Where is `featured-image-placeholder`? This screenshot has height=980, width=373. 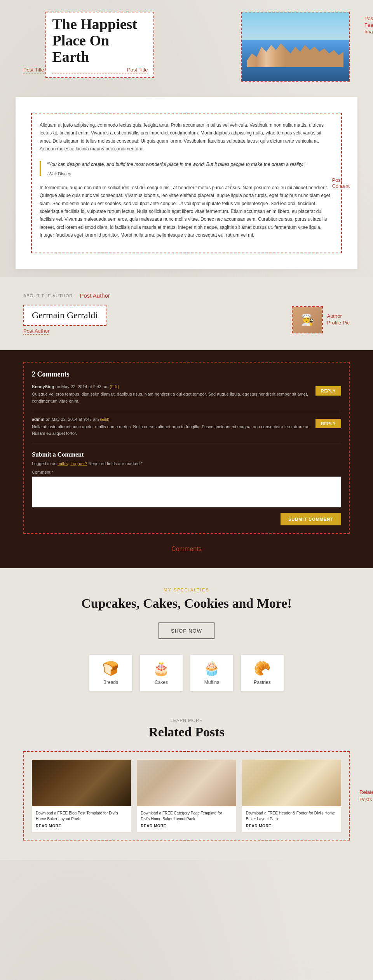 featured-image-placeholder is located at coordinates (295, 47).